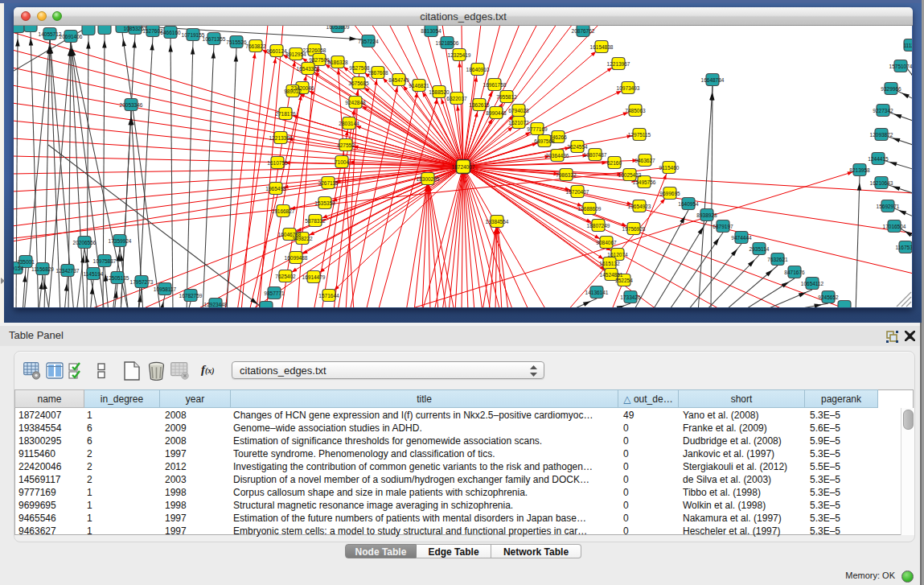  Describe the element at coordinates (597, 293) in the screenshot. I see `svg-text: 14136141` at that location.